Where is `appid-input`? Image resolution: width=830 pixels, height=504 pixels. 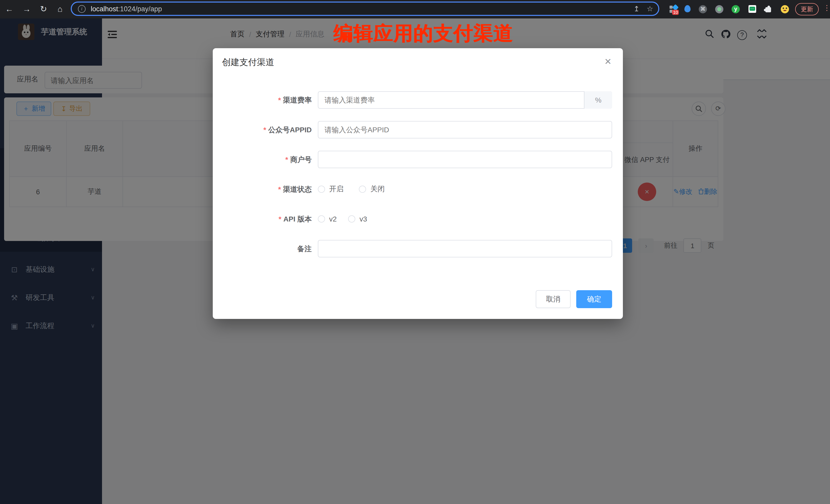 appid-input is located at coordinates (465, 130).